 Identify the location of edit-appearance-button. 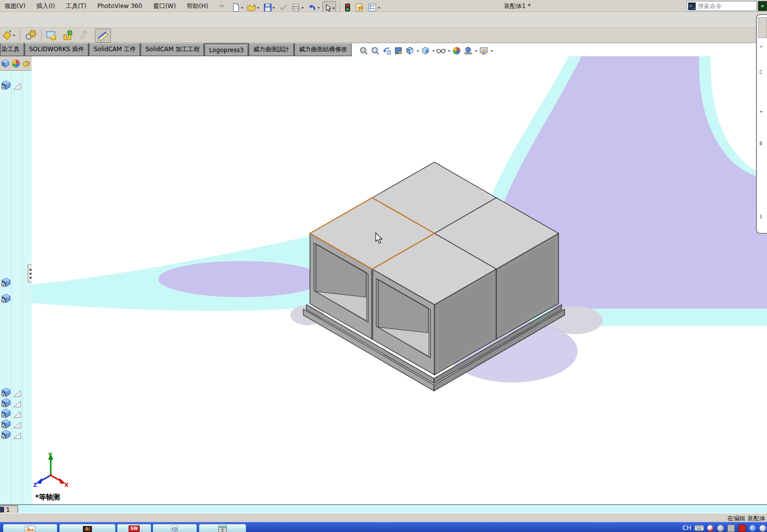
(457, 51).